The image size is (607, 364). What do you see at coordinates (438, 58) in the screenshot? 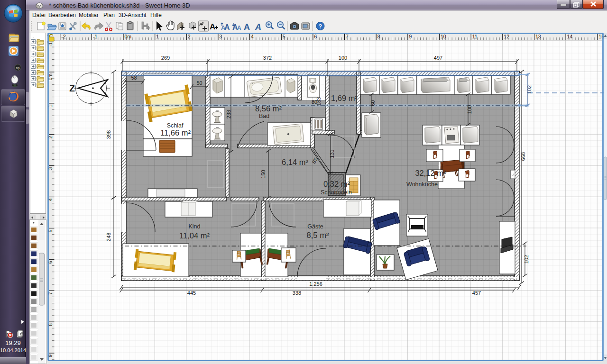
I see `svg-text: 497` at bounding box center [438, 58].